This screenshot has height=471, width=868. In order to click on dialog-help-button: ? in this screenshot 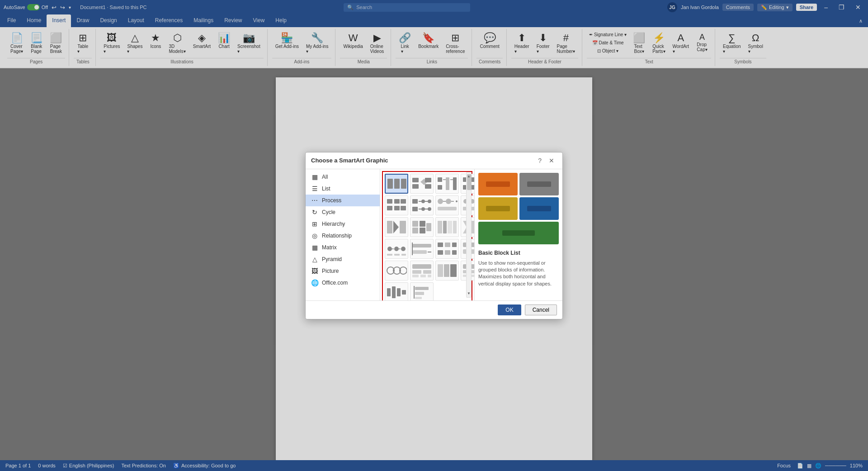, I will do `click(540, 161)`.